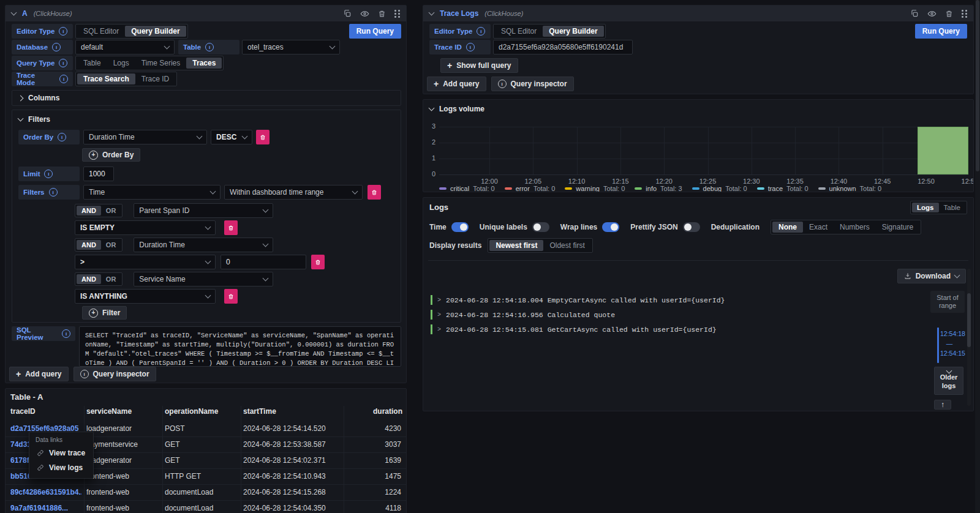  I want to click on trace-id-link: 9a7af61941886..., so click(46, 507).